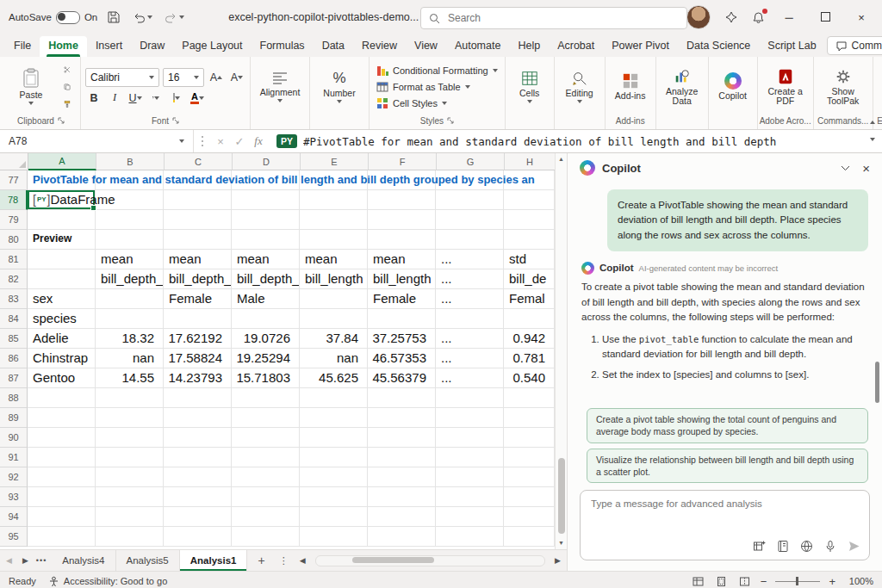 Image resolution: width=882 pixels, height=588 pixels. Describe the element at coordinates (148, 560) in the screenshot. I see `sheet-tab-analysis5: Analysis5` at that location.